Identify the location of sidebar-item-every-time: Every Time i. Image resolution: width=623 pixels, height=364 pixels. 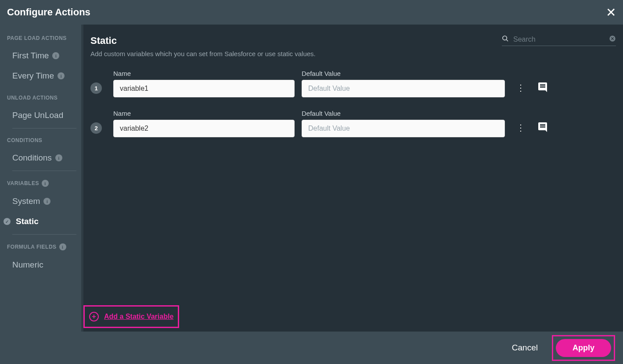
(42, 76).